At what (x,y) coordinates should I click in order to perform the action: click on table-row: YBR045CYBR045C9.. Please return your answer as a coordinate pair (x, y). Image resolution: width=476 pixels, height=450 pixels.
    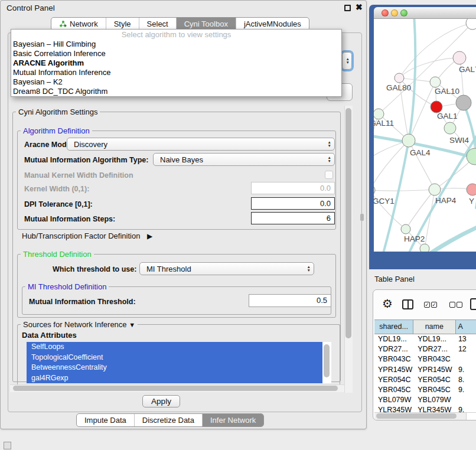
    Looking at the image, I should click on (425, 390).